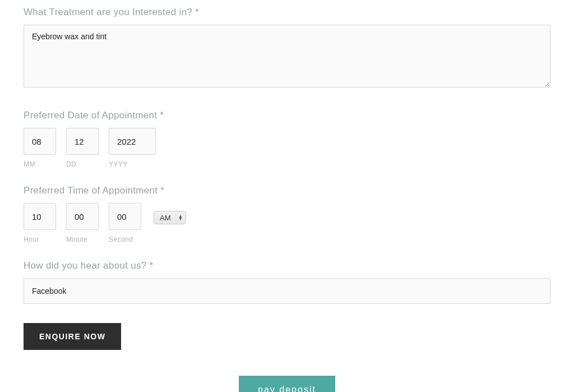 Image resolution: width=574 pixels, height=392 pixels. Describe the element at coordinates (82, 141) in the screenshot. I see `date-dd-input` at that location.